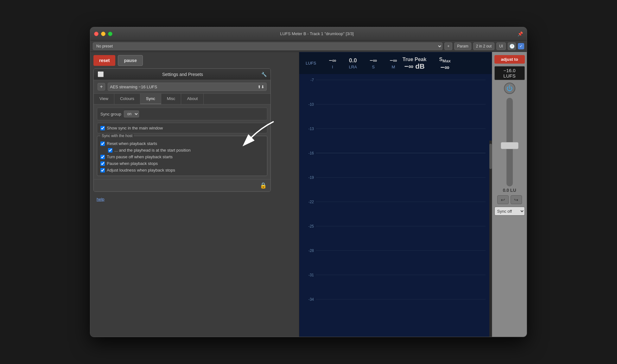  I want to click on lra-value: 0.0, so click(353, 61).